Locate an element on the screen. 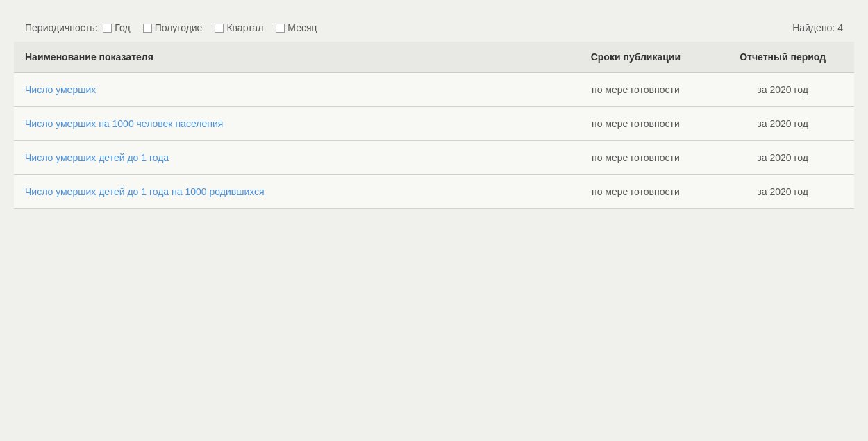  table-row: Число умерших детей до 1 годапо мере гот… is located at coordinates (434, 158).